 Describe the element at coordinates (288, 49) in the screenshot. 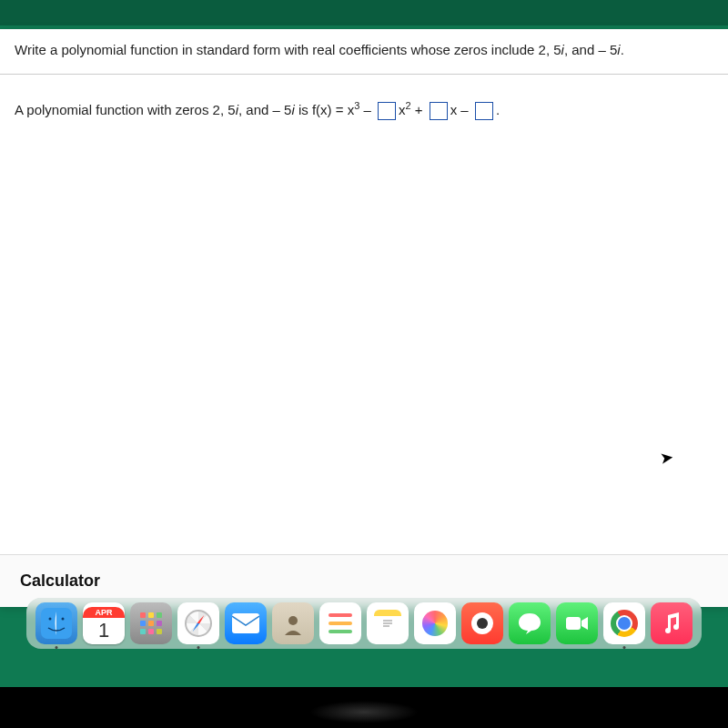

I see `question-prefix: Write a polynomial function in standard …` at that location.